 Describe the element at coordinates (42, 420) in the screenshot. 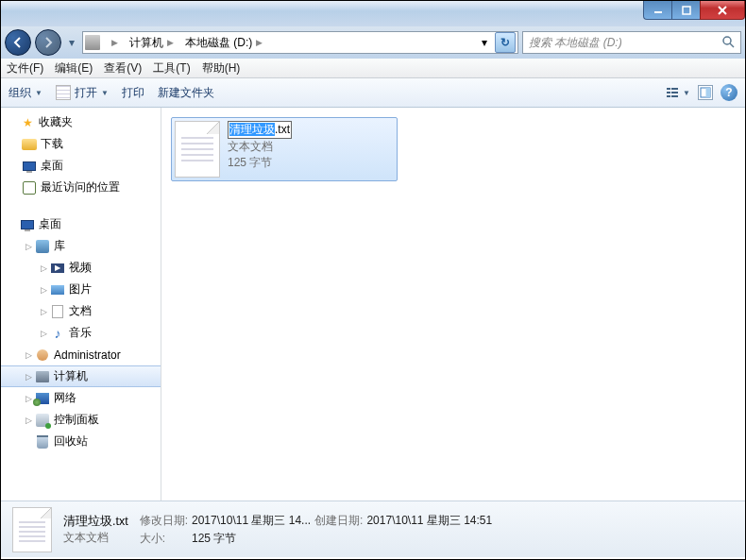

I see `control-panel-icon` at that location.